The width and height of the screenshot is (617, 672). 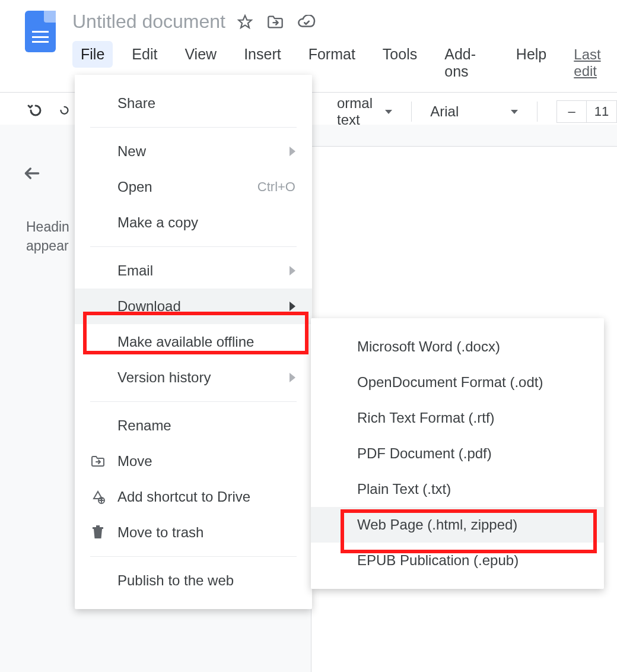 I want to click on file-rename: Rename, so click(x=193, y=426).